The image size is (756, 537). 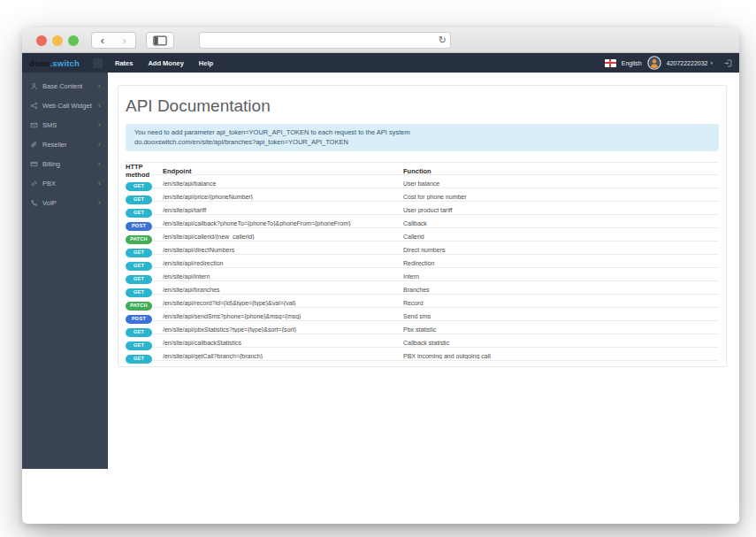 What do you see at coordinates (561, 223) in the screenshot?
I see `function-cell: Callback` at bounding box center [561, 223].